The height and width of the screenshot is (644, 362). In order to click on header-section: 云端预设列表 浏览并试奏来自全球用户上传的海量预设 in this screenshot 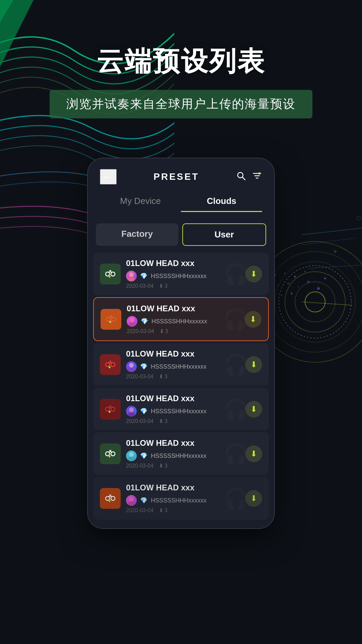, I will do `click(181, 81)`.